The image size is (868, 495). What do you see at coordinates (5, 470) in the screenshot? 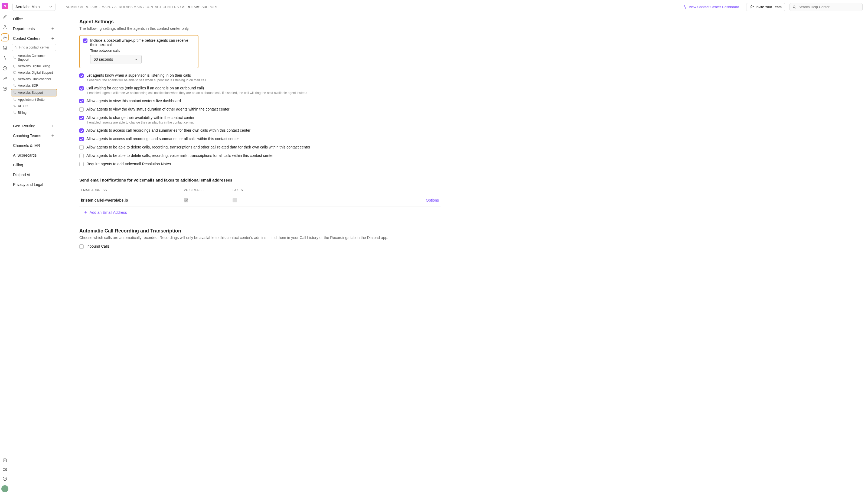
I see `video-icon` at bounding box center [5, 470].